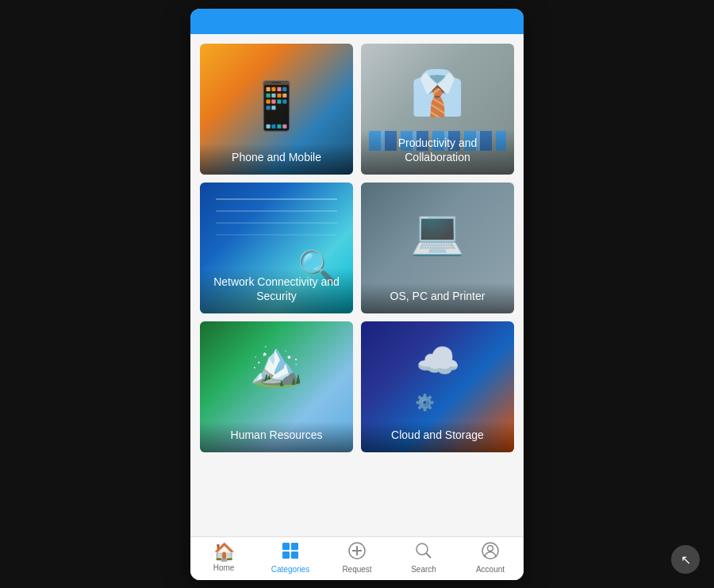  Describe the element at coordinates (438, 110) in the screenshot. I see `category-card-productivity-collaboration: Productivity and Collaboration` at that location.